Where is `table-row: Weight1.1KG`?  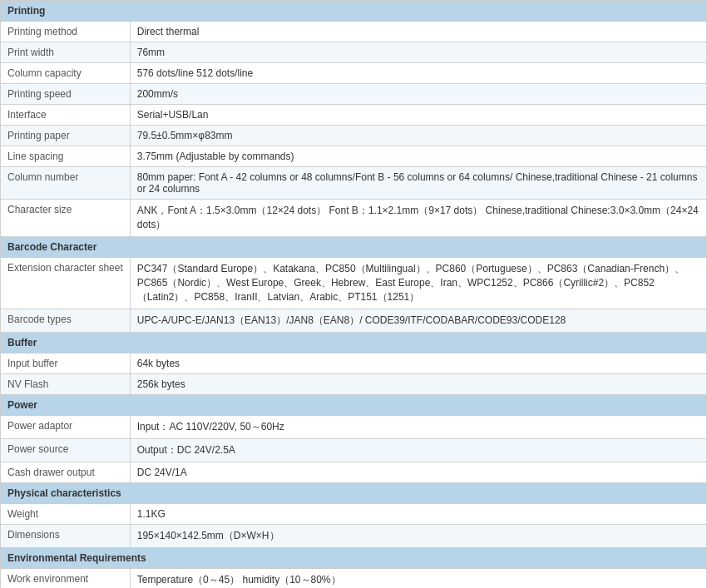
table-row: Weight1.1KG is located at coordinates (354, 514).